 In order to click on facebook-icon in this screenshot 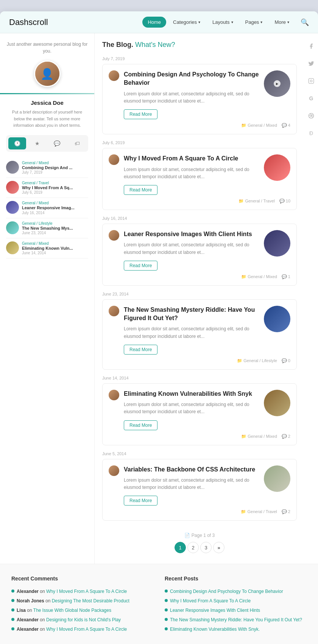, I will do `click(311, 46)`.